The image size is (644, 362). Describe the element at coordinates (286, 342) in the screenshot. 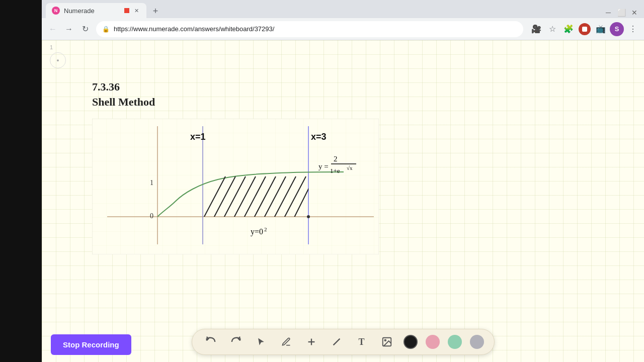

I see `pencil-tool-button` at that location.